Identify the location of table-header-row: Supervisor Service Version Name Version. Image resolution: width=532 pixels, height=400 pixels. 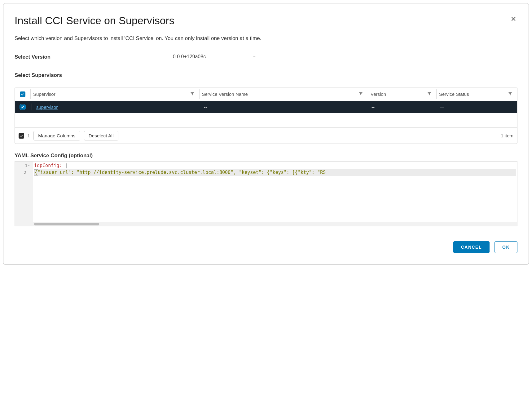
(266, 94).